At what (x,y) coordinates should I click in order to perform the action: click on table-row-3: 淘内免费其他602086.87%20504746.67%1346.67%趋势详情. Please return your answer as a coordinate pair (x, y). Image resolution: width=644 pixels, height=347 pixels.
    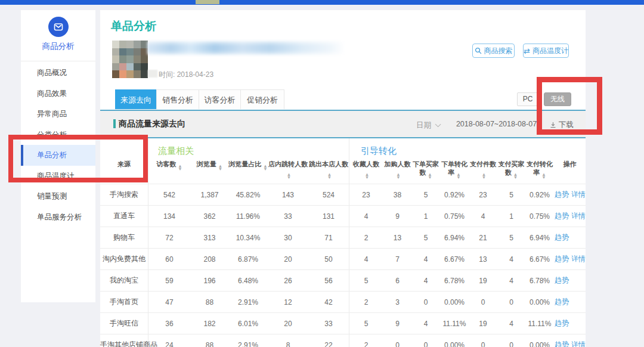
    Looking at the image, I should click on (343, 259).